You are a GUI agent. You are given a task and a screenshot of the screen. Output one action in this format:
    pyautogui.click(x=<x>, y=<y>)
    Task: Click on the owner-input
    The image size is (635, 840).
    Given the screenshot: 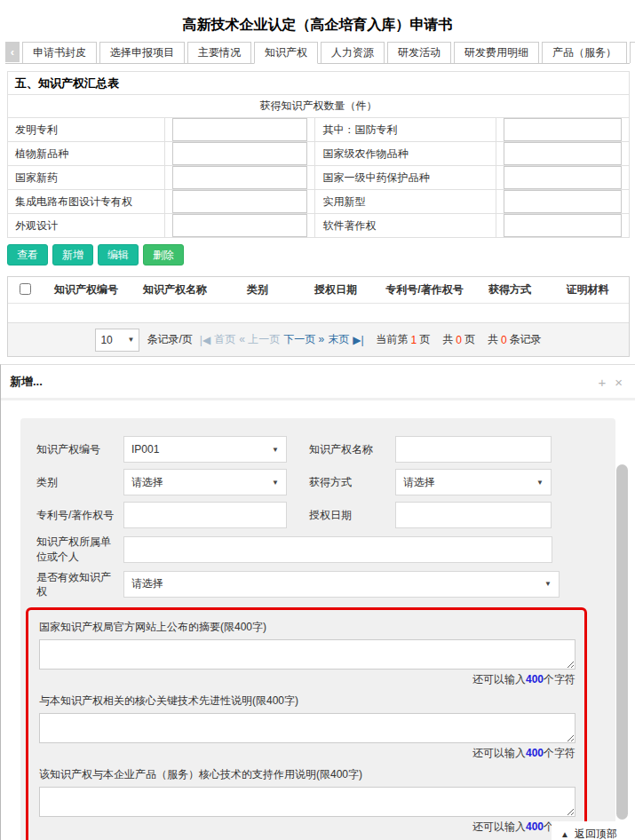 What is the action you would take?
    pyautogui.click(x=337, y=550)
    